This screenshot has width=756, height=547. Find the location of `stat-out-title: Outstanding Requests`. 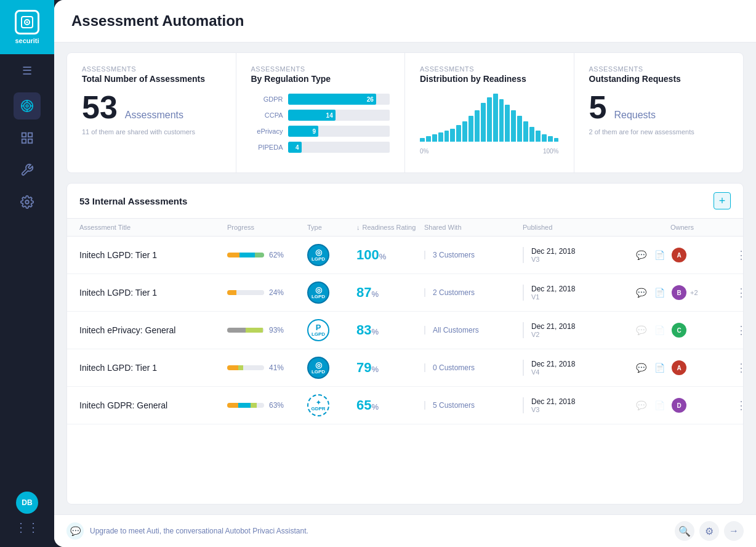

stat-out-title: Outstanding Requests is located at coordinates (659, 79).